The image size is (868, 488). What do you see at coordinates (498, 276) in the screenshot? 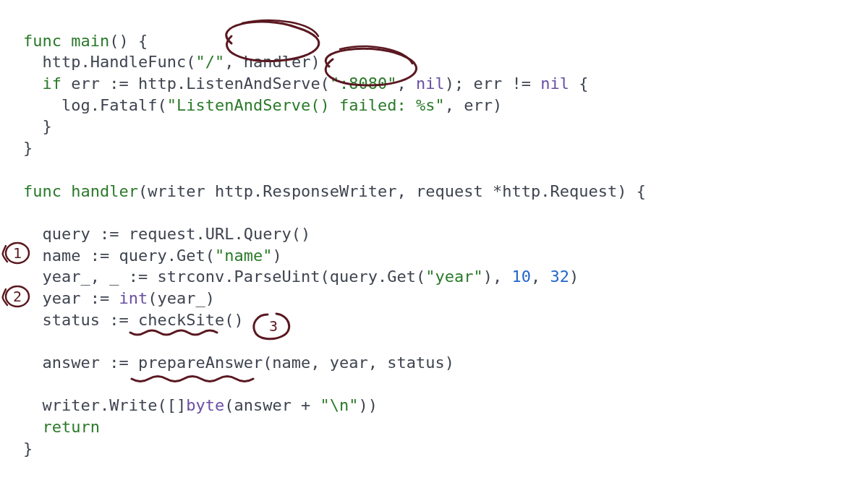
I see `t: ),` at bounding box center [498, 276].